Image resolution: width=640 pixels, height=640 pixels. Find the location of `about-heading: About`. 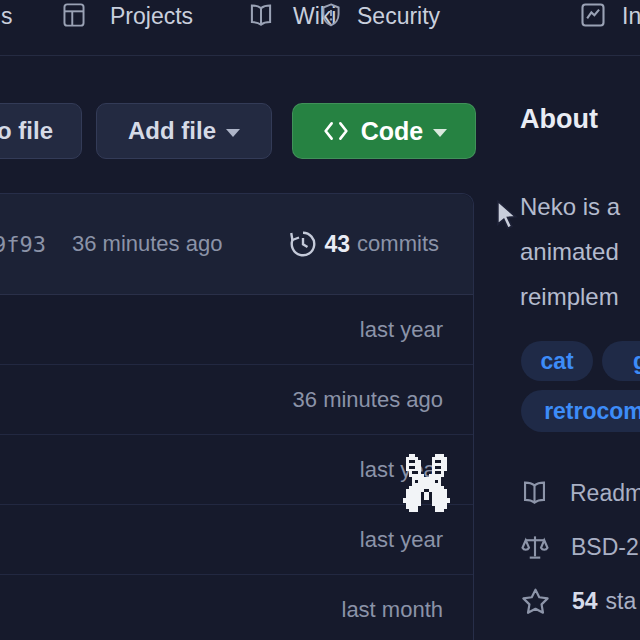

about-heading: About is located at coordinates (559, 120).